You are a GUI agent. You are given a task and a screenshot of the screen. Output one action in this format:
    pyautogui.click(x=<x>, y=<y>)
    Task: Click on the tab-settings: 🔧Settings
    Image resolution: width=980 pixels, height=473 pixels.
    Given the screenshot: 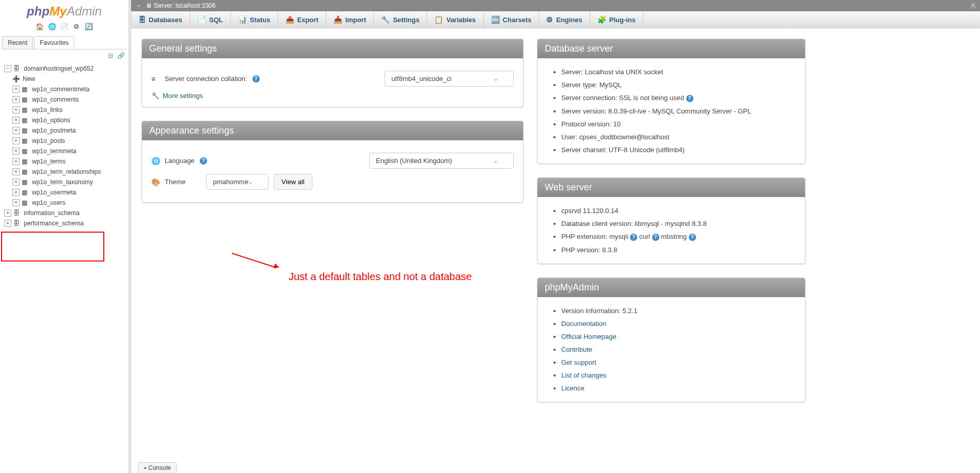 What is the action you would take?
    pyautogui.click(x=401, y=20)
    